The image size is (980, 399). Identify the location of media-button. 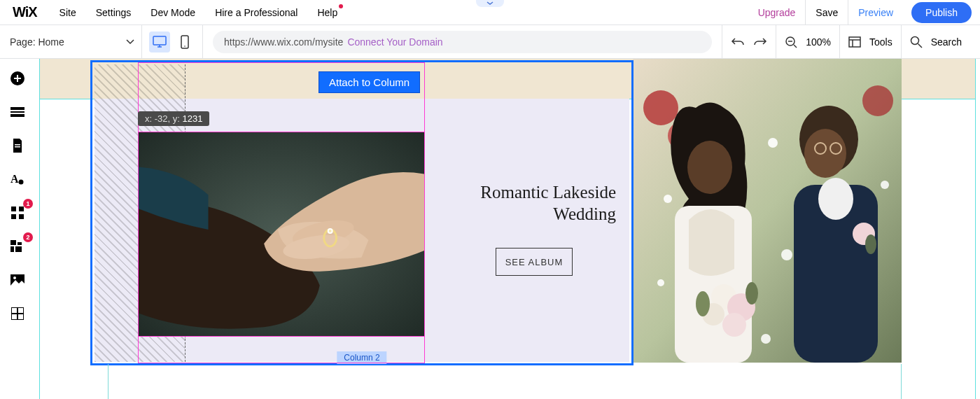
(18, 280).